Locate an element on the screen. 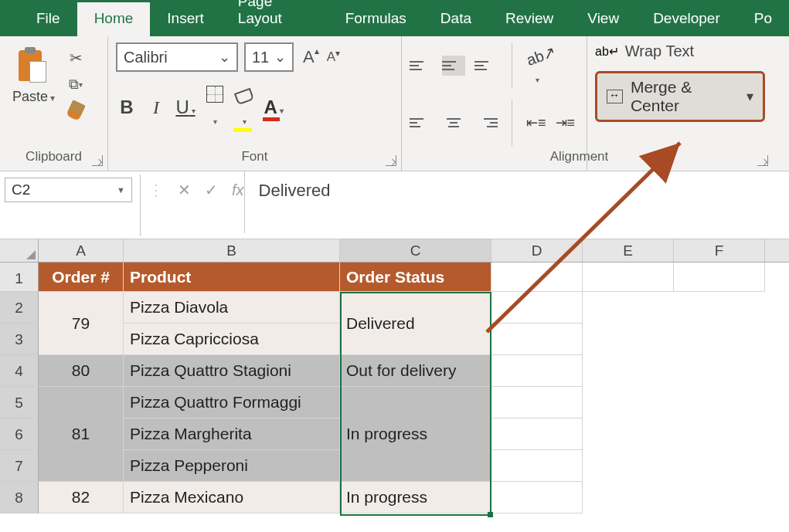 The image size is (789, 532). name-box: C2▼ is located at coordinates (68, 190).